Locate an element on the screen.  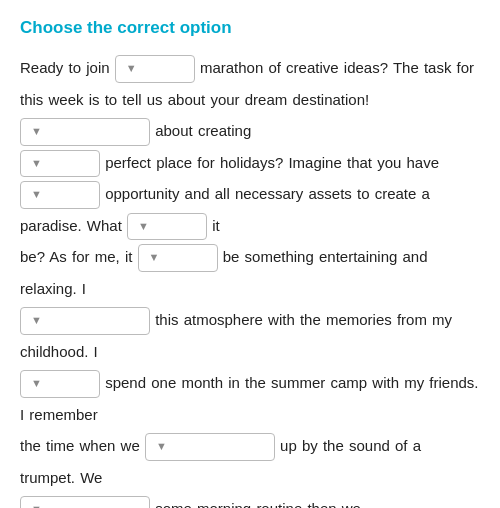
dropdown-10: ▼ is located at coordinates (85, 502).